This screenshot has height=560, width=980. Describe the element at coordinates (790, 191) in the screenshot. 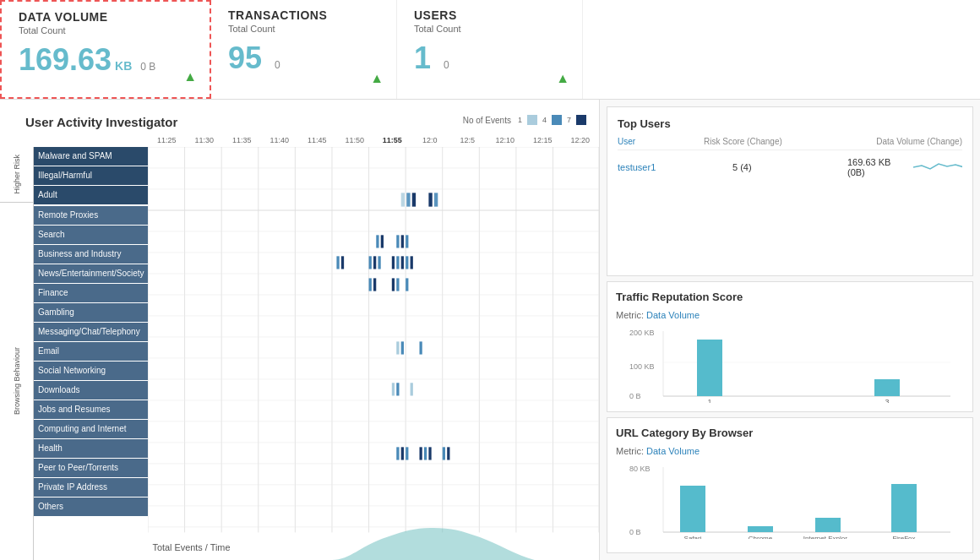

I see `top-users-section: Top Users User Risk Score (Change) Data …` at that location.